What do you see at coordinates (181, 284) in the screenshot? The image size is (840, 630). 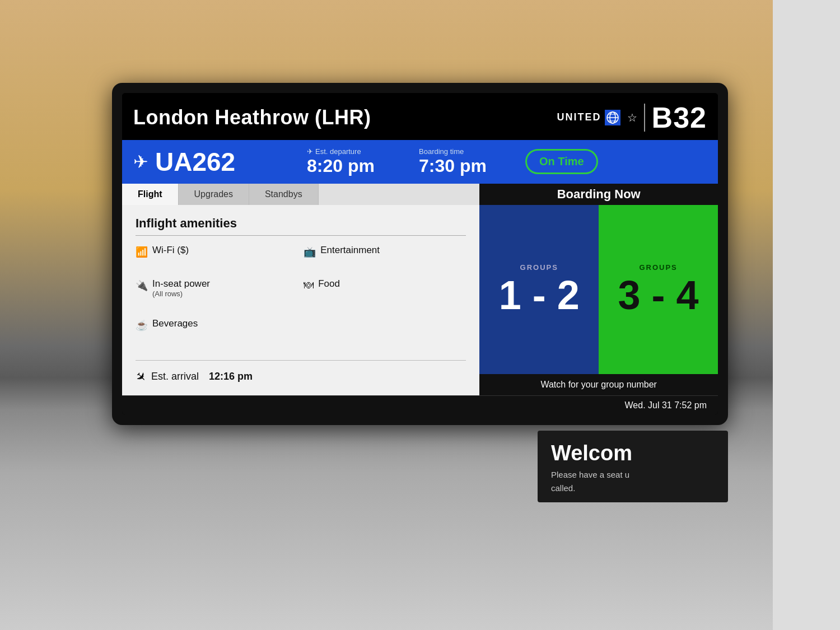 I see `power-label: In-seat power` at bounding box center [181, 284].